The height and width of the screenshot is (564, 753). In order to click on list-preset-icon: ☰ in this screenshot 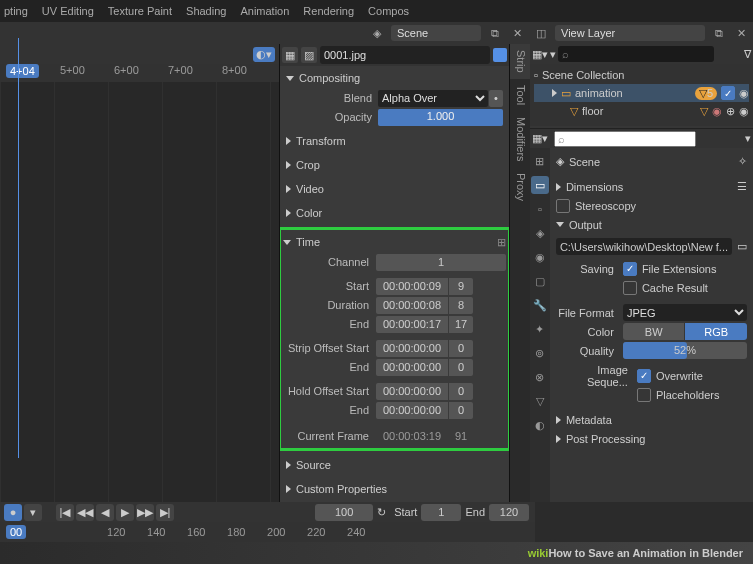, I will do `click(742, 186)`.